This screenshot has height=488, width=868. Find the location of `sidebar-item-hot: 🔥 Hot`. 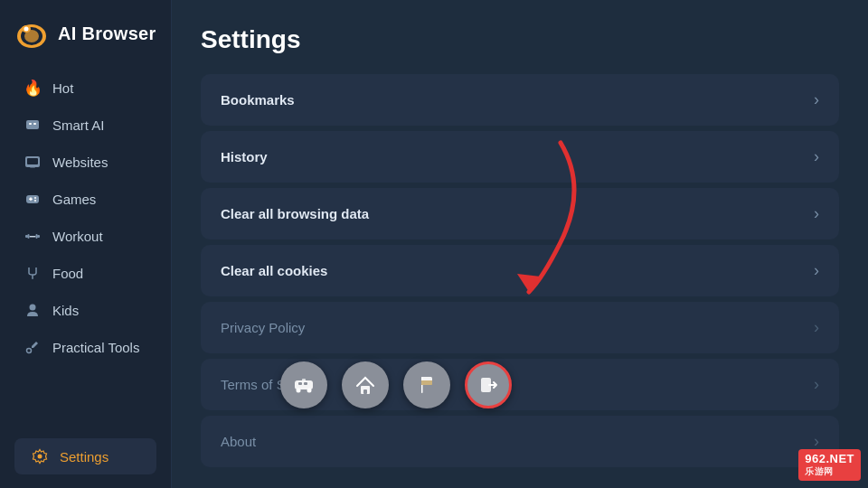

sidebar-item-hot: 🔥 Hot is located at coordinates (85, 88).